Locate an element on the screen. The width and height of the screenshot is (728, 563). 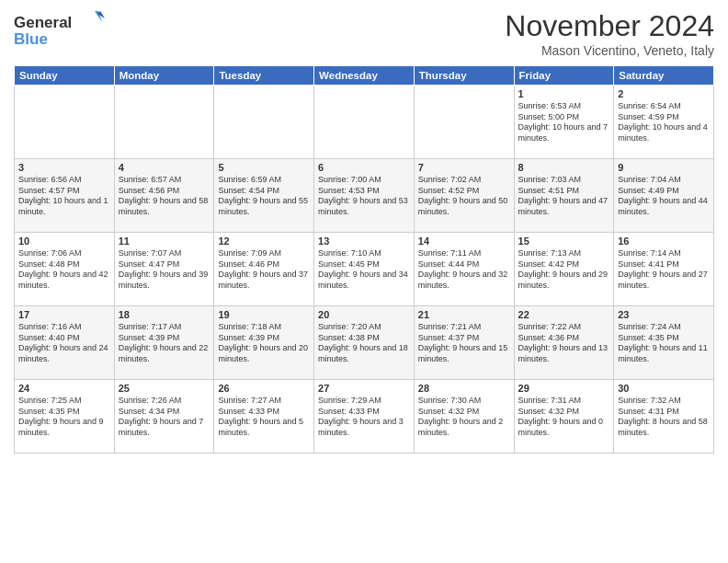
day-info: Sunset: 4:57 PM is located at coordinates (64, 191).